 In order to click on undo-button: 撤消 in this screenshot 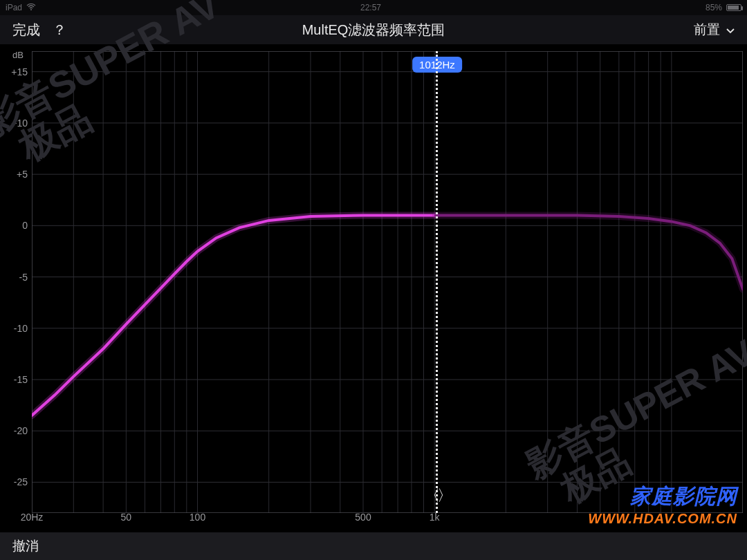, I will do `click(26, 546)`.